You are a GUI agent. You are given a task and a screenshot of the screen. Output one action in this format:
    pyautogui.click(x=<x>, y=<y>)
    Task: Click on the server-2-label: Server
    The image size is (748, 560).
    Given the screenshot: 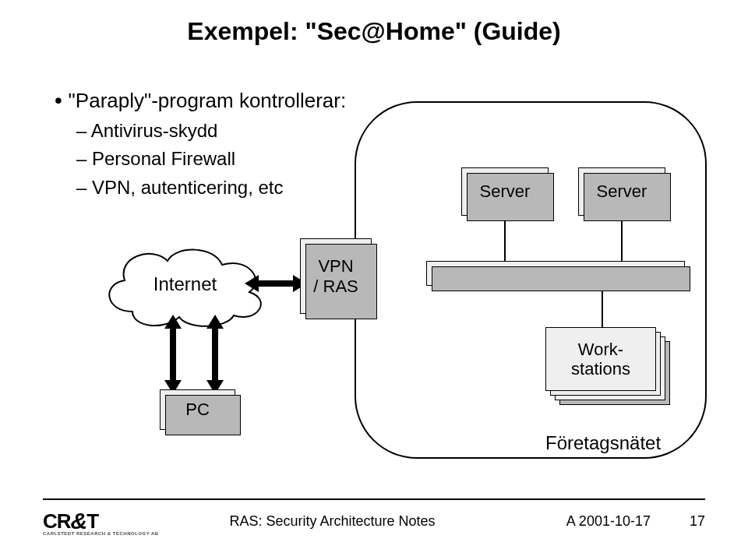 What is the action you would take?
    pyautogui.click(x=622, y=192)
    